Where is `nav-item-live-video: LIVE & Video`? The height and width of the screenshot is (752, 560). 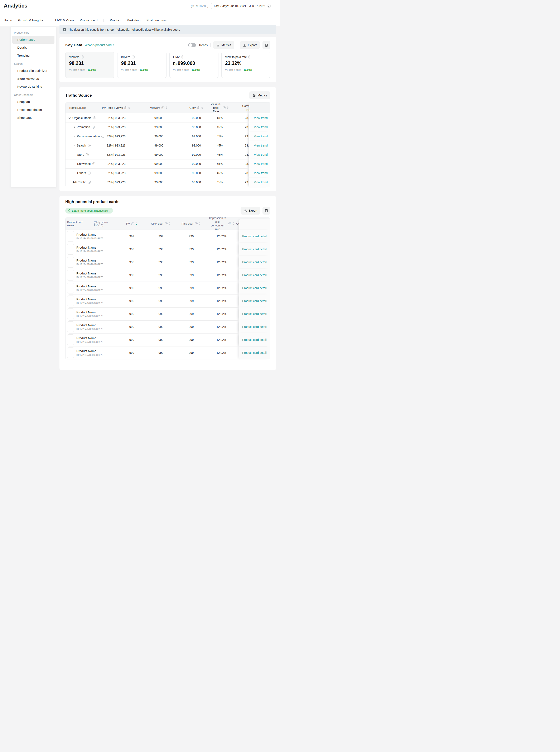 nav-item-live-video: LIVE & Video is located at coordinates (64, 22).